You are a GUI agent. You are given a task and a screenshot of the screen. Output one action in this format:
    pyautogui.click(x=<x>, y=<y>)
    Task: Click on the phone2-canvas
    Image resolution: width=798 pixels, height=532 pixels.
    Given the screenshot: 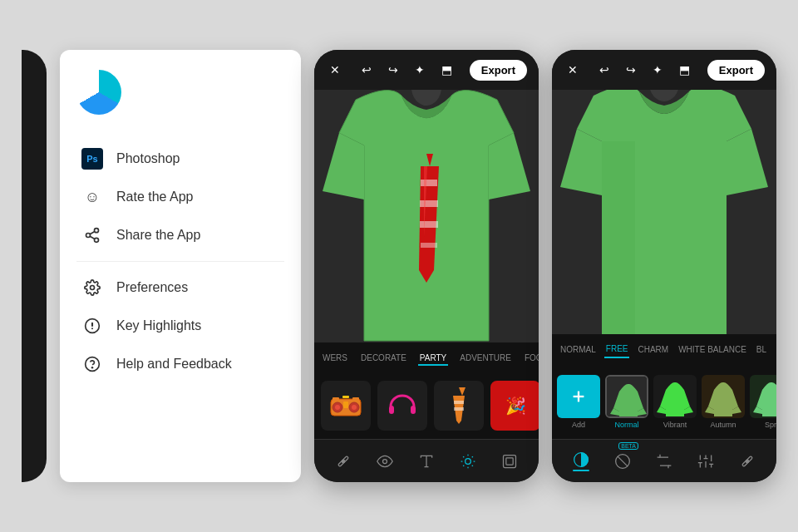 What is the action you would take?
    pyautogui.click(x=664, y=212)
    